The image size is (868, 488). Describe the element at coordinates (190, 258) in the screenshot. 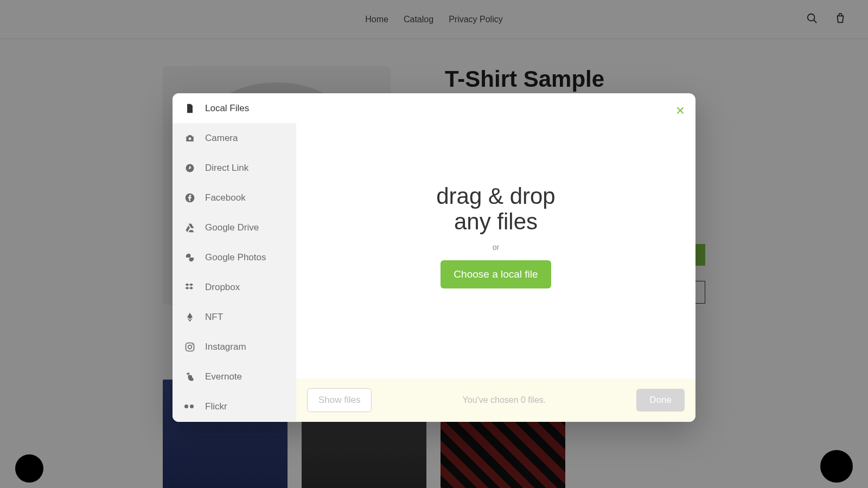

I see `google-photos-icon` at that location.